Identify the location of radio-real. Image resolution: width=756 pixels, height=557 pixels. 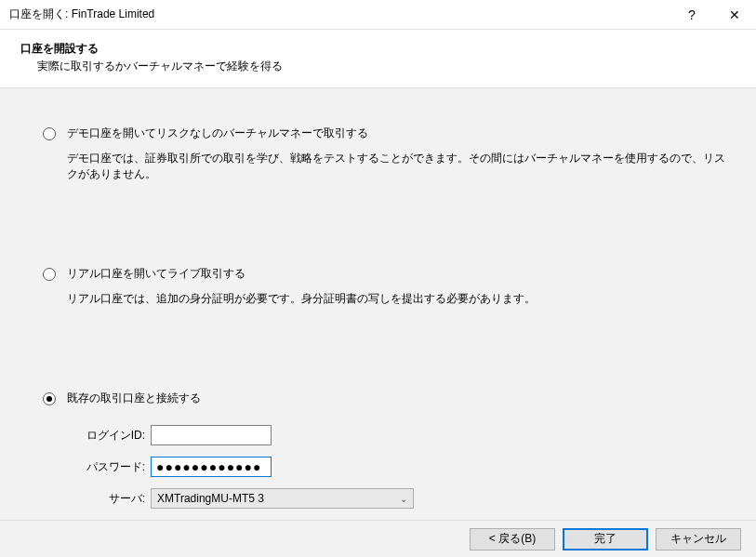
(49, 274).